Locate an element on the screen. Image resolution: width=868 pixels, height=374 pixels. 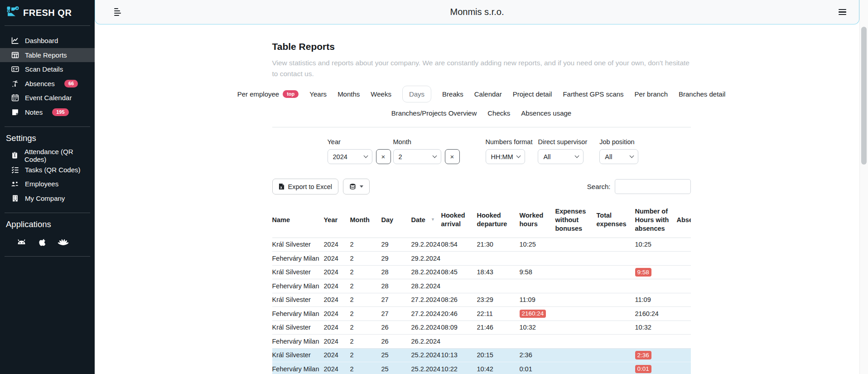
menu-icon is located at coordinates (843, 12).